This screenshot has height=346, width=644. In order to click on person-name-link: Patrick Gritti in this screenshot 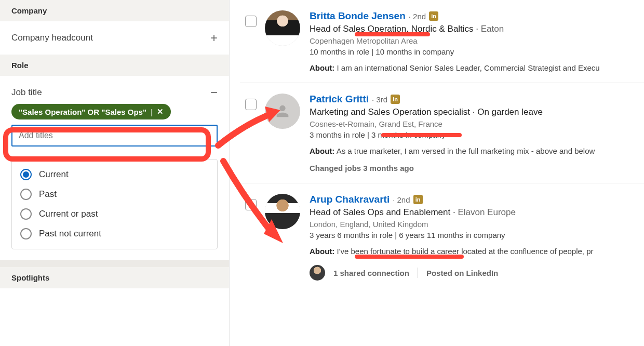, I will do `click(339, 99)`.